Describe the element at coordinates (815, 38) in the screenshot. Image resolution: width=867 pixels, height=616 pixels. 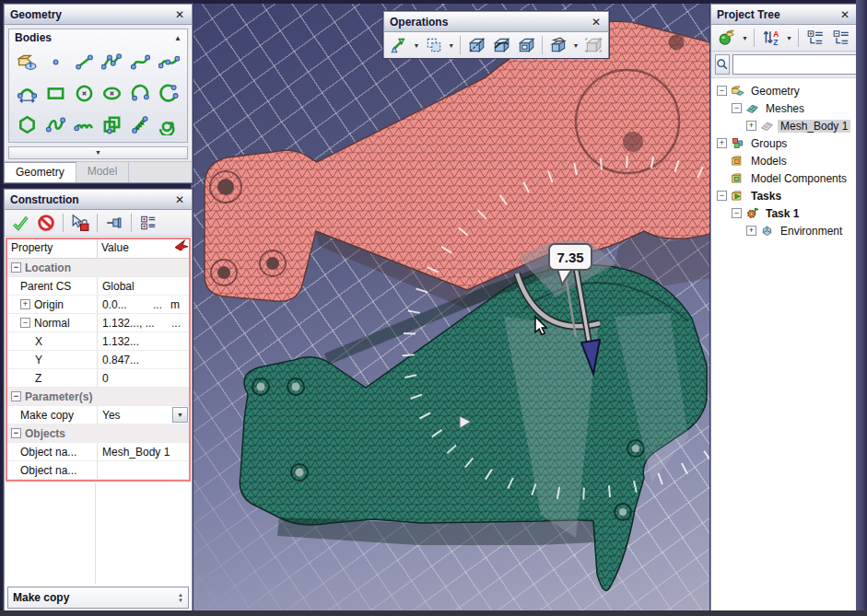
I see `expand-all-icon` at that location.